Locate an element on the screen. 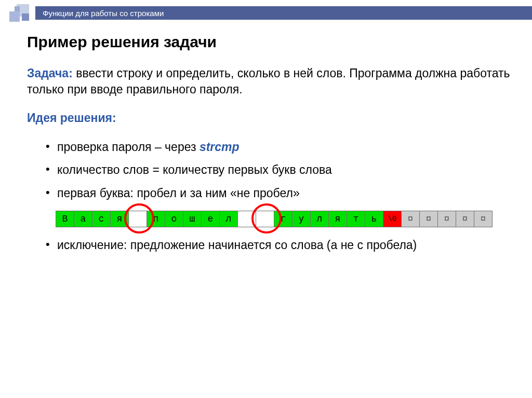  header: Функции для работы со строками 17 is located at coordinates (266, 10).